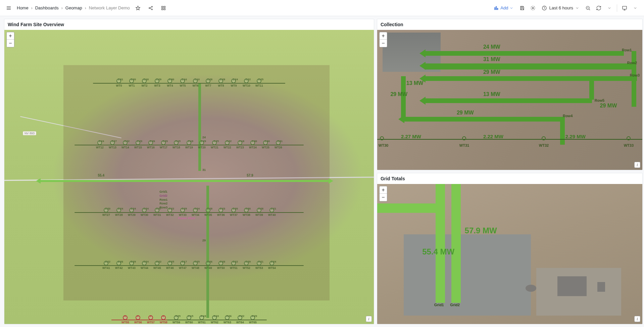 This screenshot has width=644, height=327. What do you see at coordinates (248, 209) in the screenshot?
I see `turbine-value: 2.30` at bounding box center [248, 209].